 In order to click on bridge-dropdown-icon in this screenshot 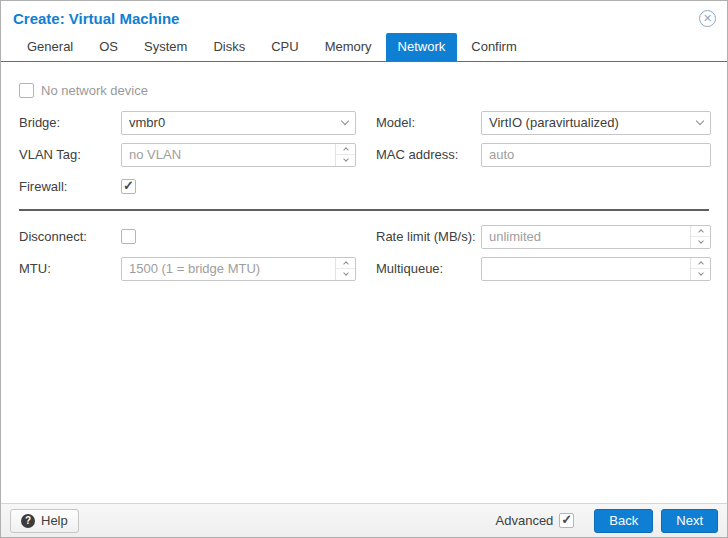, I will do `click(345, 123)`.